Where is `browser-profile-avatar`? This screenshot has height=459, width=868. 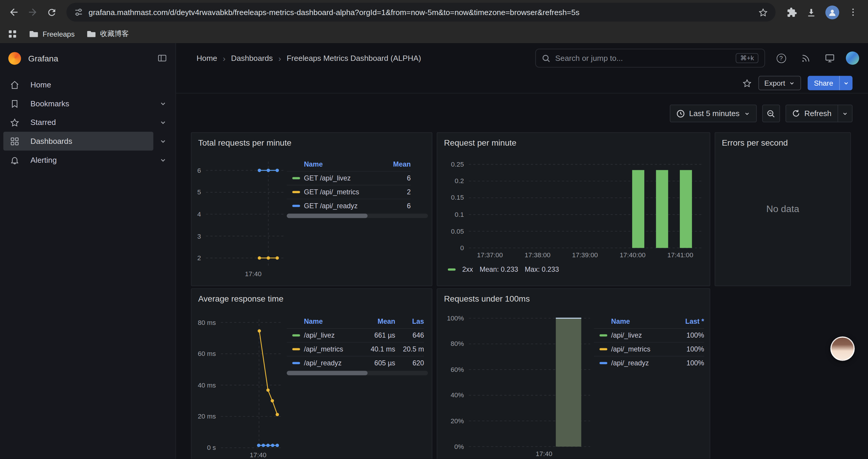
browser-profile-avatar is located at coordinates (832, 12).